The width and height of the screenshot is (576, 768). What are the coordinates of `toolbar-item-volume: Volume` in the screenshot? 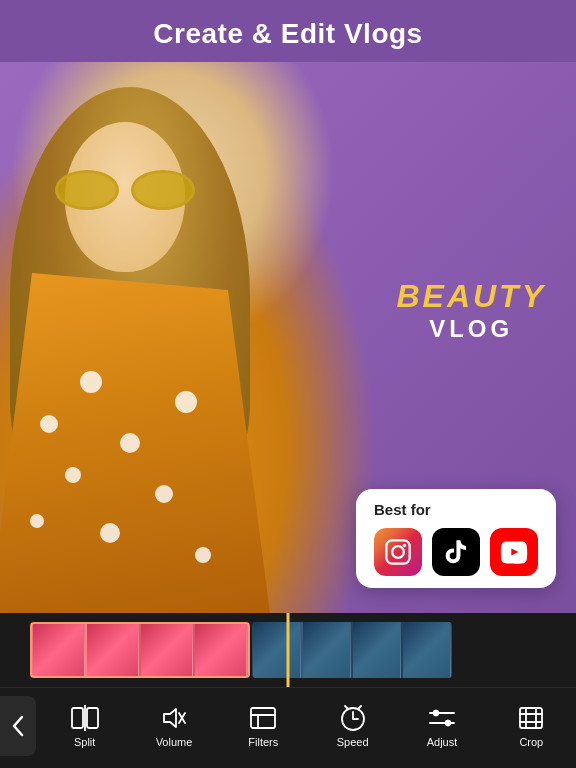 It's located at (174, 726).